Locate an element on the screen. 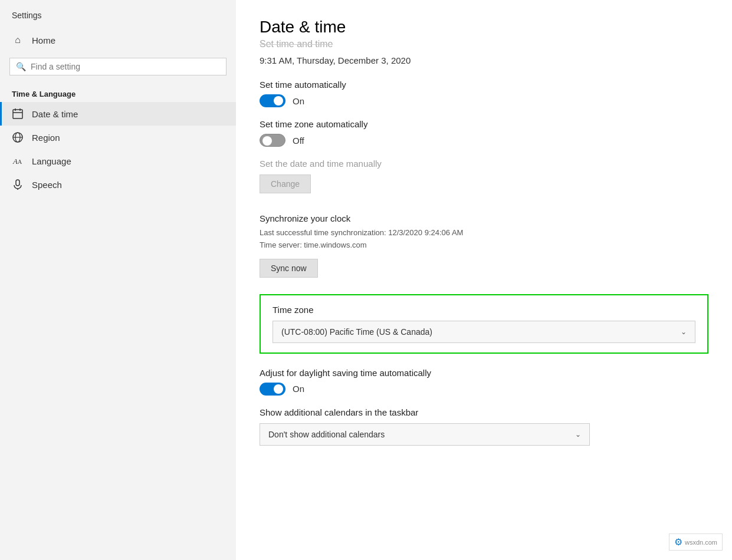 The height and width of the screenshot is (560, 732). region-icon is located at coordinates (18, 137).